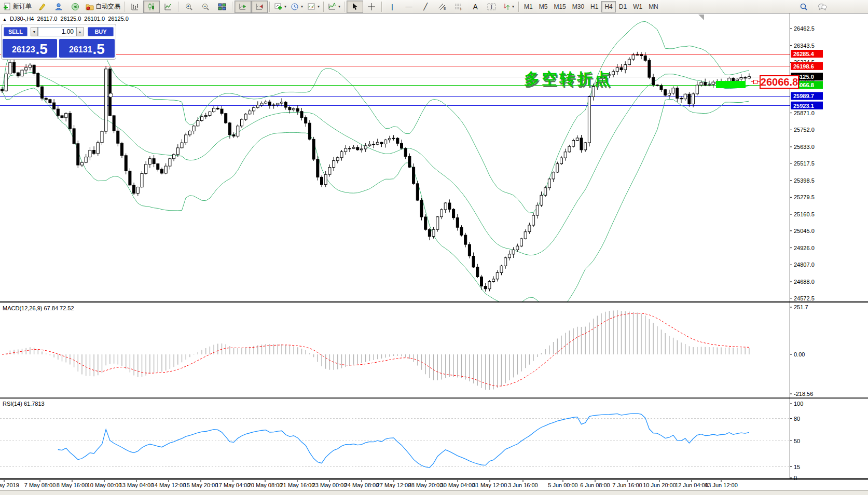 The width and height of the screenshot is (868, 495). Describe the element at coordinates (205, 7) in the screenshot. I see `zoom-out-button` at that location.